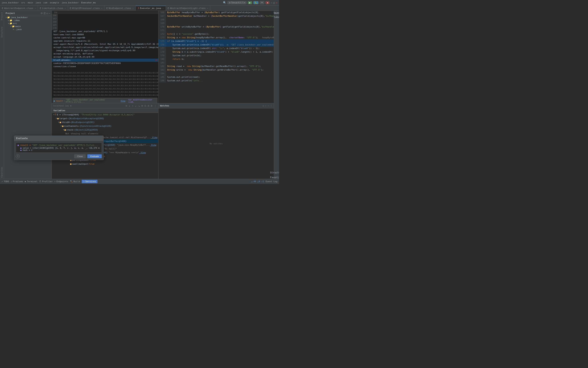 Image resolution: width=588 pixels, height=368 pixels. Describe the element at coordinates (268, 106) in the screenshot. I see `watch-next-icon: ›` at that location.